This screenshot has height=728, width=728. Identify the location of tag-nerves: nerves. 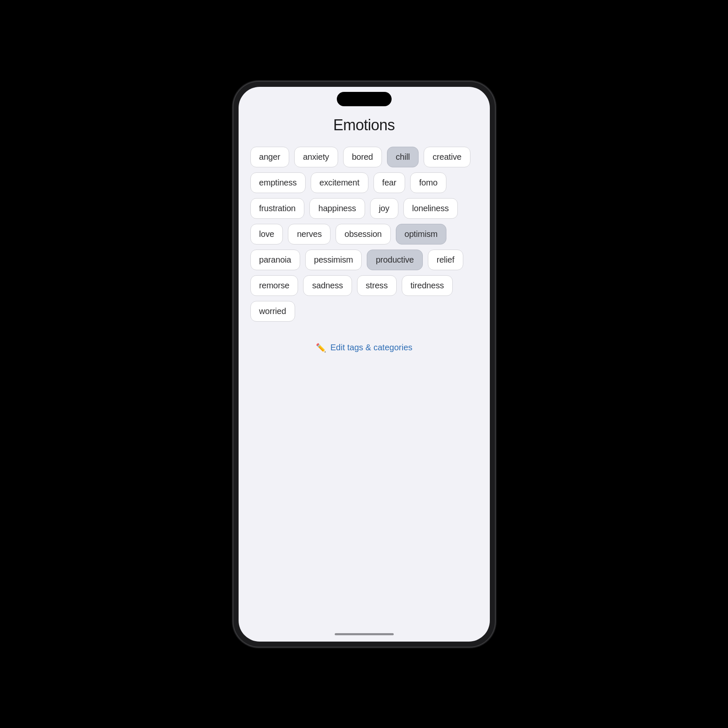
(309, 234).